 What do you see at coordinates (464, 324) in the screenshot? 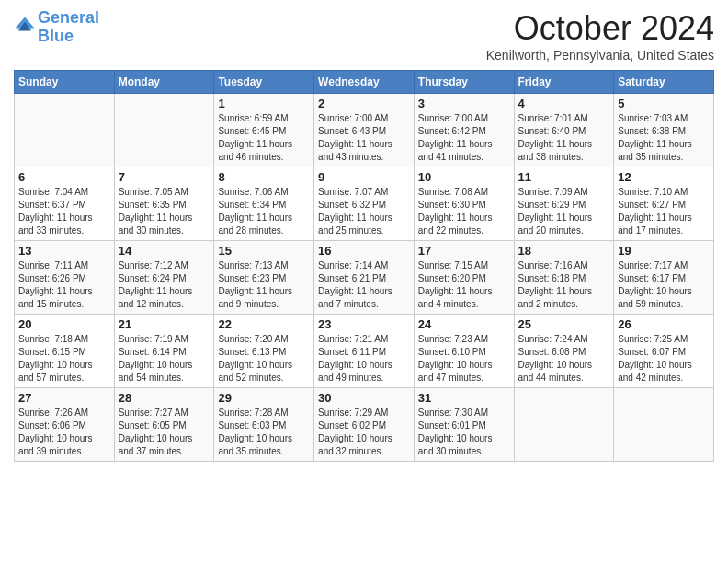
I see `day-number: 24` at bounding box center [464, 324].